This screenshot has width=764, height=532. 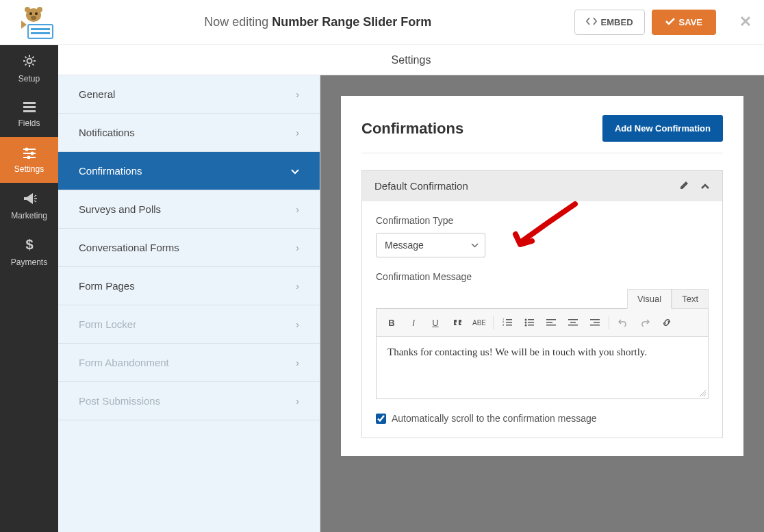 I want to click on menu-item-surveys: Surveys and Polls ›, so click(x=189, y=210).